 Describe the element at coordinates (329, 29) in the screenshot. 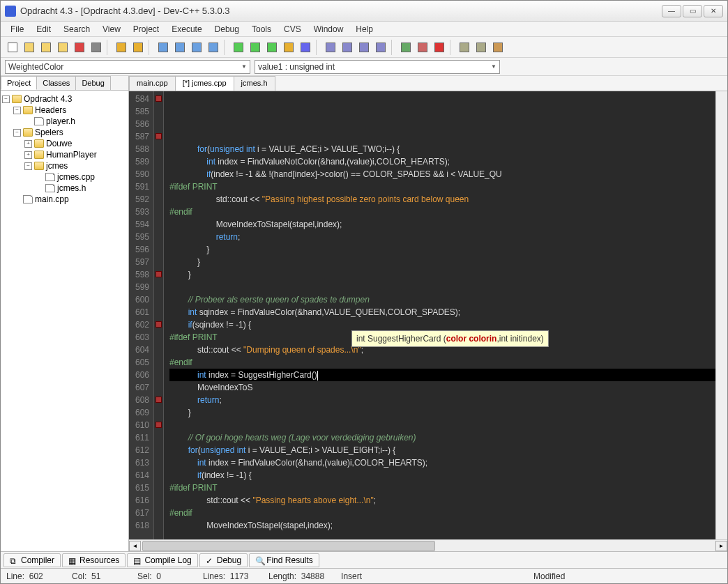

I see `menu-window: Window` at that location.